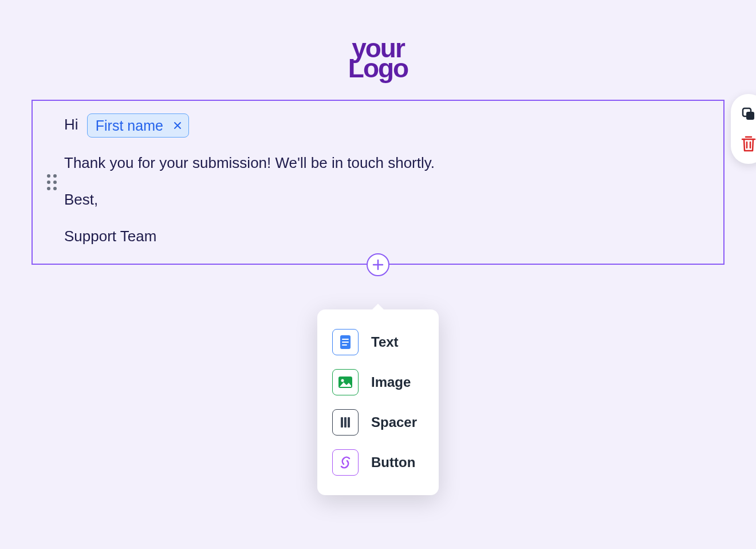  Describe the element at coordinates (129, 126) in the screenshot. I see `variable-chip-label: First name` at that location.